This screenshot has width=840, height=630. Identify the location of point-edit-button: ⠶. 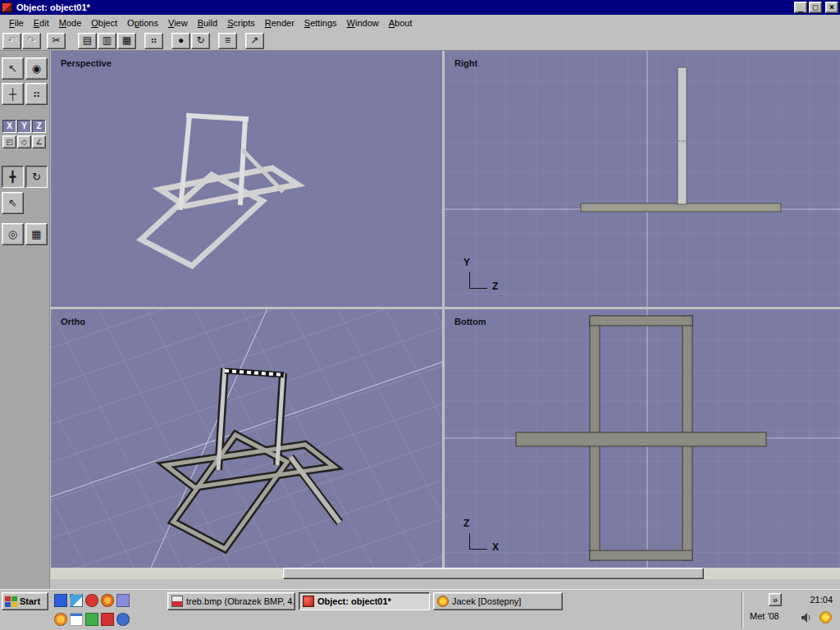
(154, 41).